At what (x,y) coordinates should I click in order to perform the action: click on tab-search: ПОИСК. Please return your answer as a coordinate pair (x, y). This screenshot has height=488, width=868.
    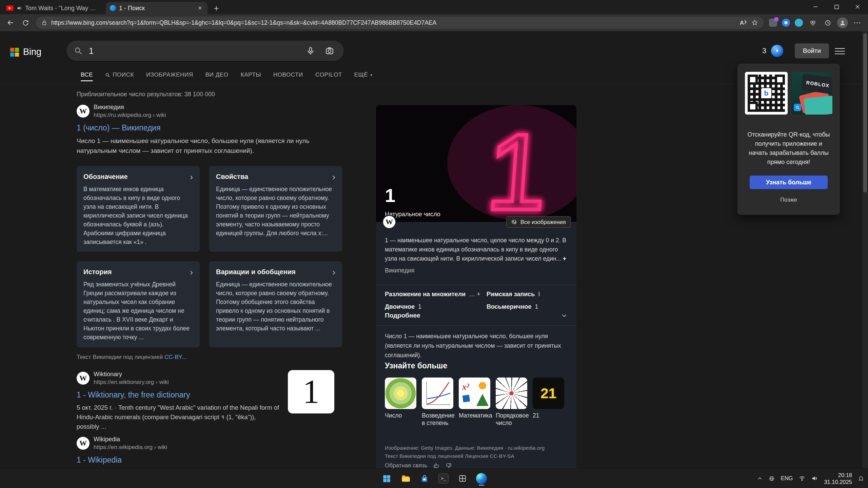
    Looking at the image, I should click on (119, 75).